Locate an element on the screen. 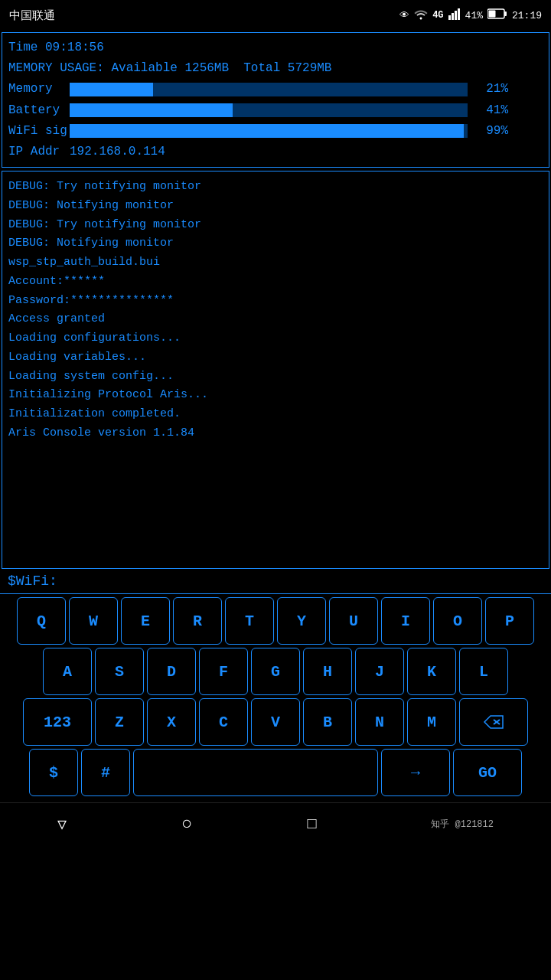 The width and height of the screenshot is (551, 980). nav-recent-icon: □ is located at coordinates (311, 824).